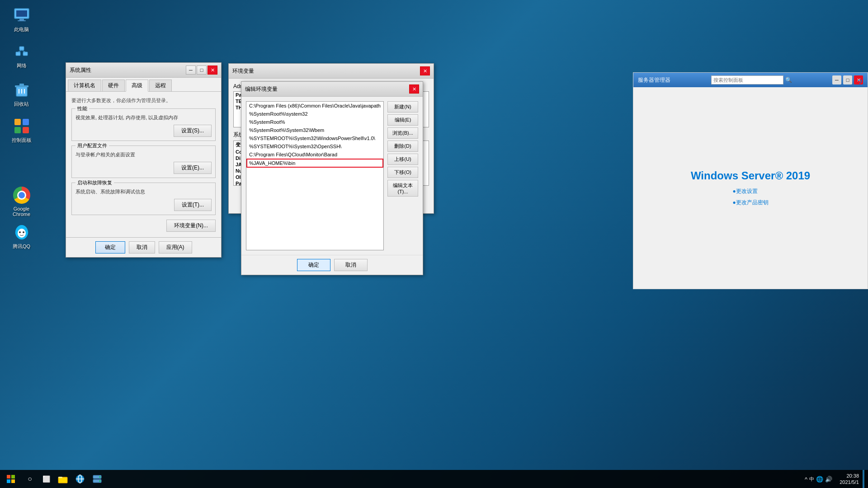 The image size is (868, 488). What do you see at coordinates (22, 202) in the screenshot?
I see `desktop-icon-chrome: GoogleChrome` at bounding box center [22, 202].